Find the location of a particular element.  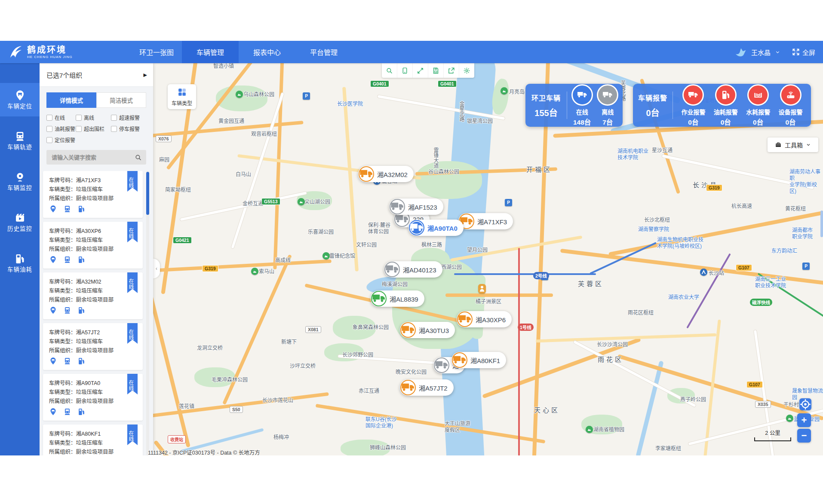

map-label: 长沙站 is located at coordinates (716, 273).